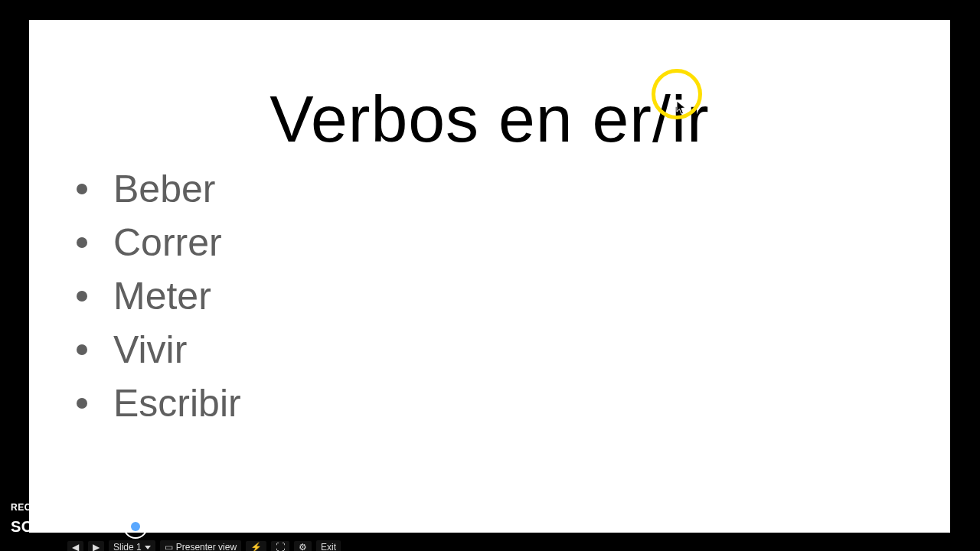 The height and width of the screenshot is (551, 980). I want to click on presenter-icon: ▭, so click(168, 546).